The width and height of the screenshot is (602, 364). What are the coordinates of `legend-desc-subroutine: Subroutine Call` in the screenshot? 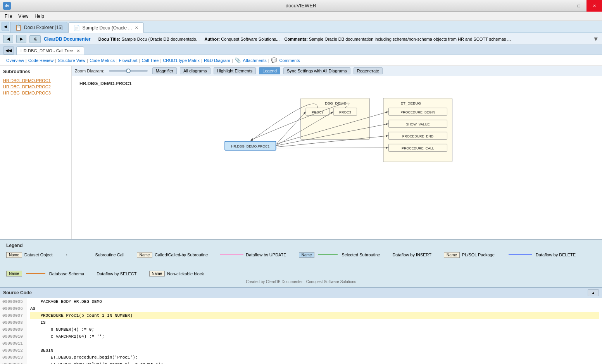 It's located at (109, 255).